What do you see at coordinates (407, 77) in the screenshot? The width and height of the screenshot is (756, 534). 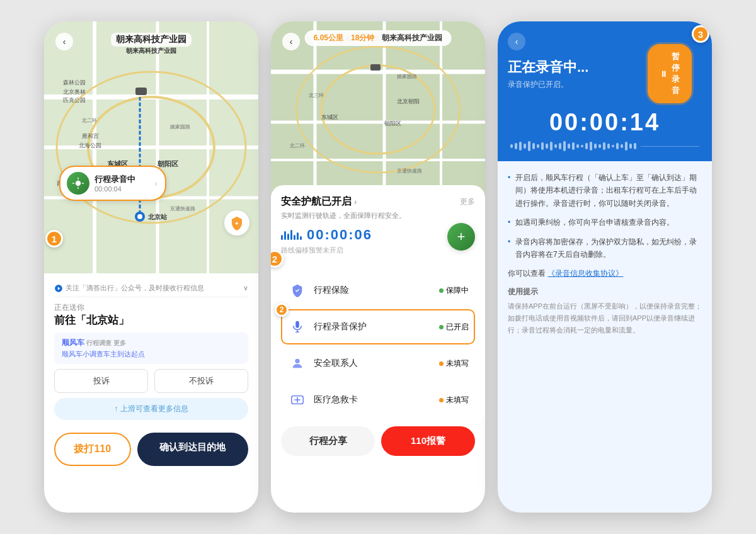 I see `svg-text: 姚家园路` at bounding box center [407, 77].